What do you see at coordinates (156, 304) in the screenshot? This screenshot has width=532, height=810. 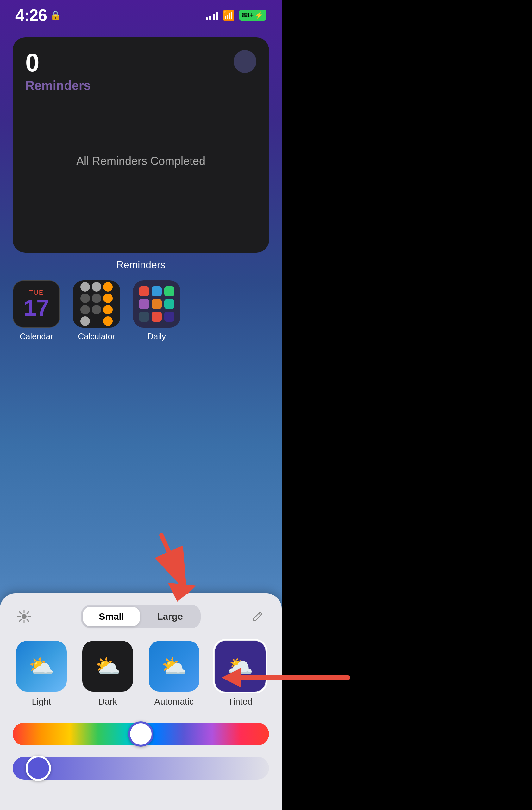 I see `daily-icon` at bounding box center [156, 304].